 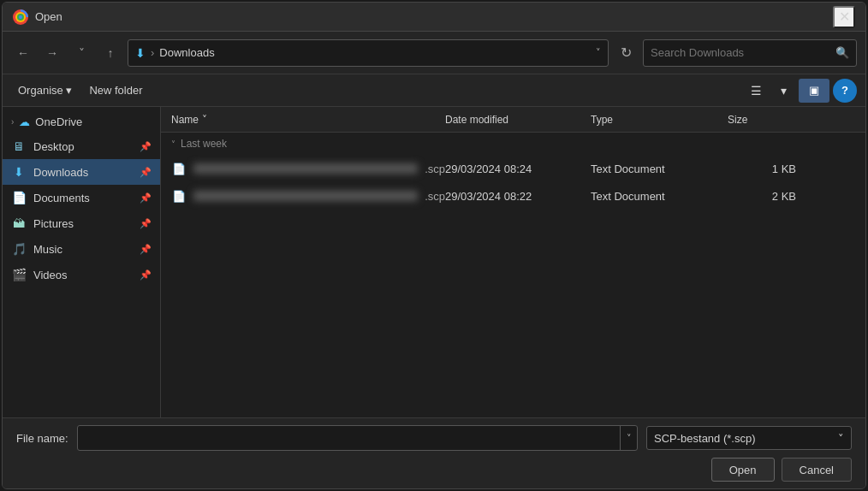 I want to click on group-expand-icon: ˅, so click(x=173, y=144).